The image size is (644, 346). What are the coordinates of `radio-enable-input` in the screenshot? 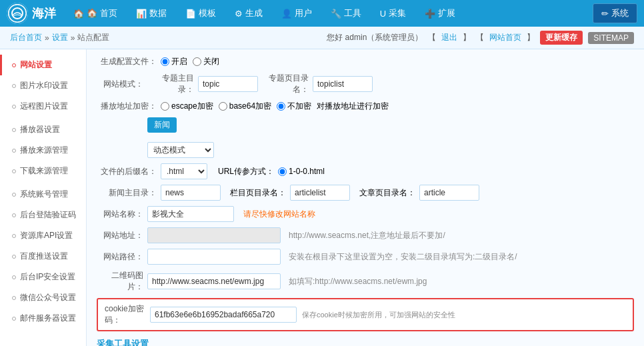 It's located at (165, 61).